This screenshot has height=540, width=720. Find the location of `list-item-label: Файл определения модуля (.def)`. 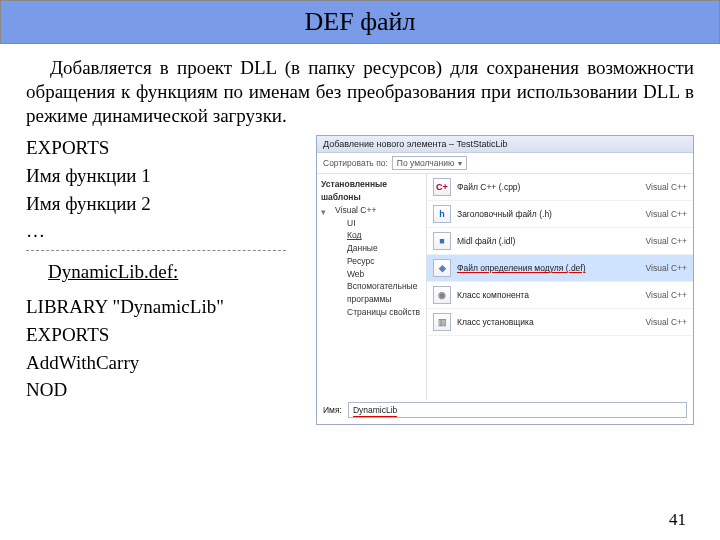

list-item-label: Файл определения модуля (.def) is located at coordinates (548, 268).